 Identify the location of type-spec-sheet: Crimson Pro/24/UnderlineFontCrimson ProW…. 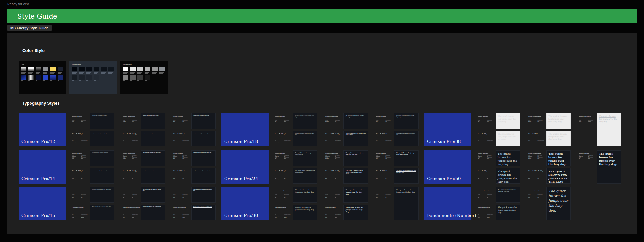
(385, 176).